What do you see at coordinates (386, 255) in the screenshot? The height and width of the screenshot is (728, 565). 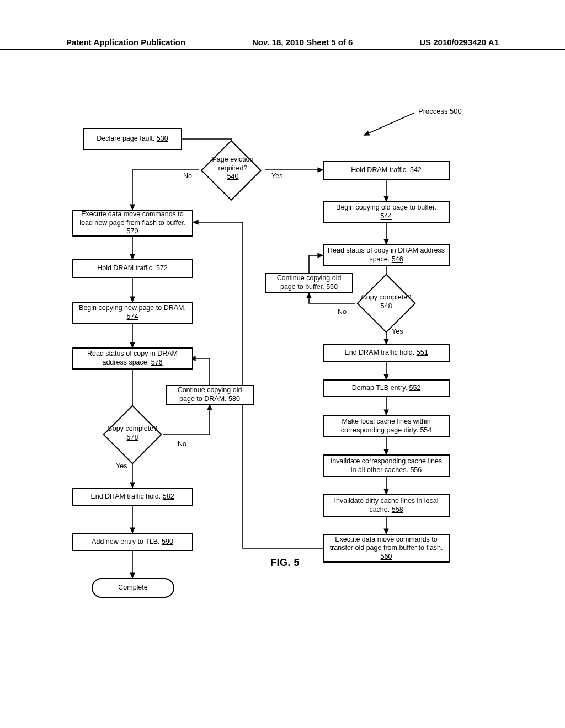 I see `node-546: Read status of copy in DRAM address spac…` at bounding box center [386, 255].